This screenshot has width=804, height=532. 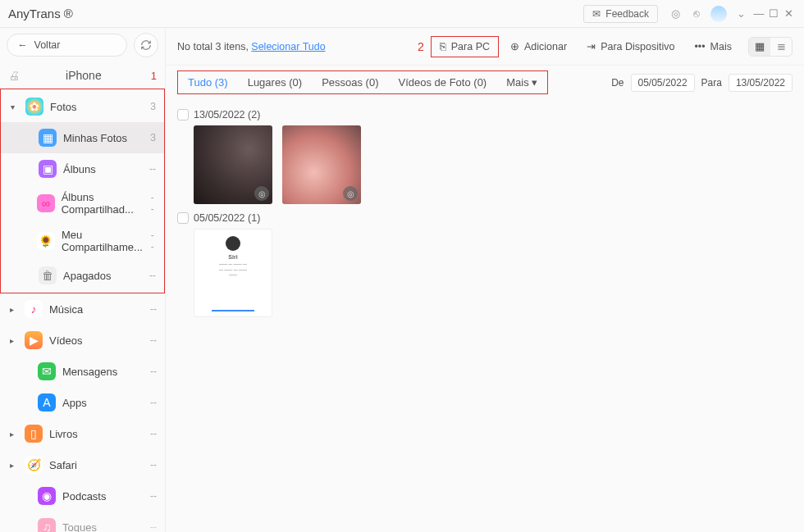 What do you see at coordinates (14, 75) in the screenshot?
I see `device-icon: 🖨` at bounding box center [14, 75].